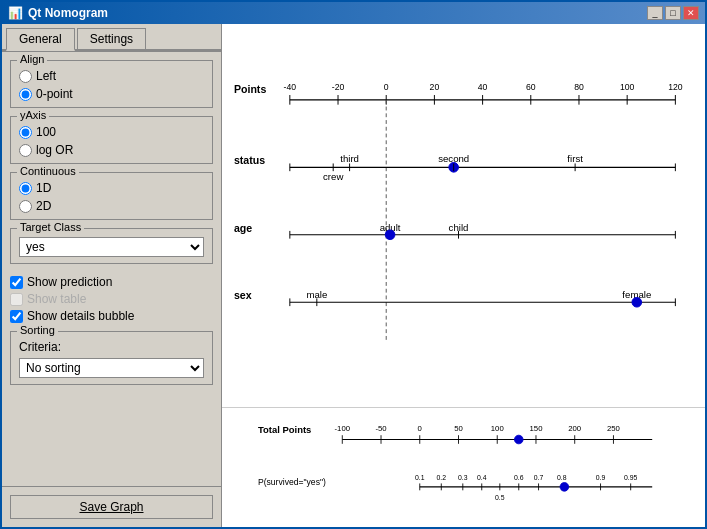 The width and height of the screenshot is (707, 529). I want to click on sorting-group: Sorting Criteria: No sorting Ascending D…, so click(112, 358).